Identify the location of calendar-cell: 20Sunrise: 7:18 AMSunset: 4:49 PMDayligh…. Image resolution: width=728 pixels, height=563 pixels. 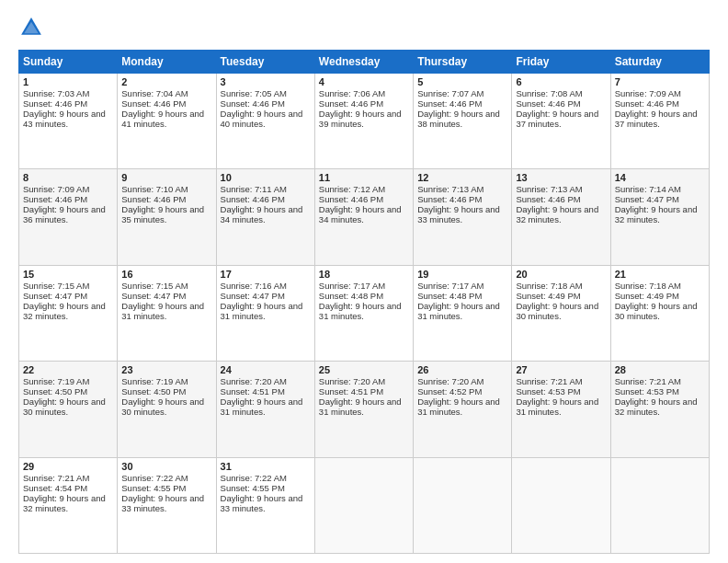
(561, 313).